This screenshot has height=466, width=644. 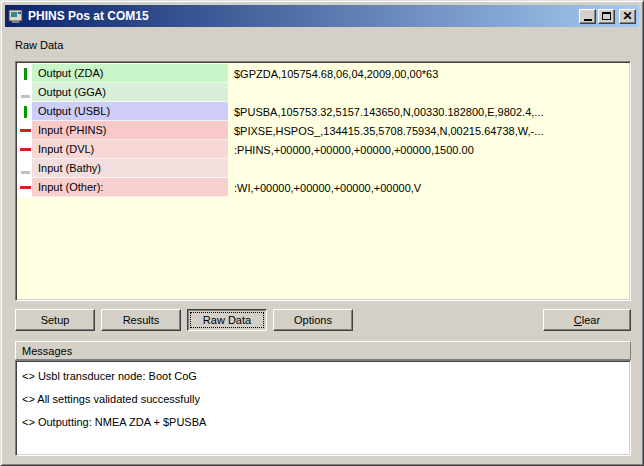 What do you see at coordinates (587, 320) in the screenshot?
I see `clear-button-label: Clear` at bounding box center [587, 320].